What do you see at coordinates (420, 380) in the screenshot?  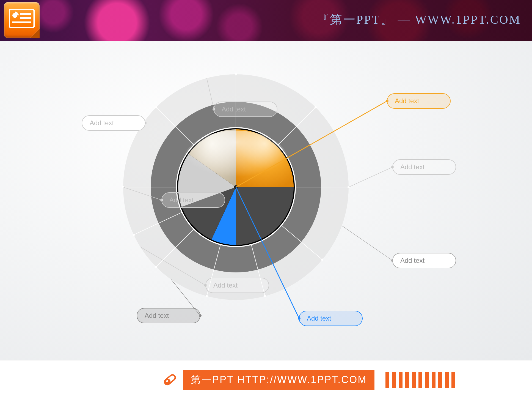 I see `footer-stripes` at bounding box center [420, 380].